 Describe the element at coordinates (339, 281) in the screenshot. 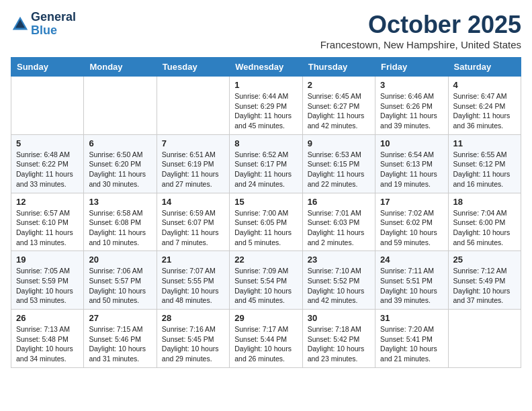

I see `calendar-cell: 23Sunrise: 7:10 AMSunset: 5:52 PMDayligh…` at that location.